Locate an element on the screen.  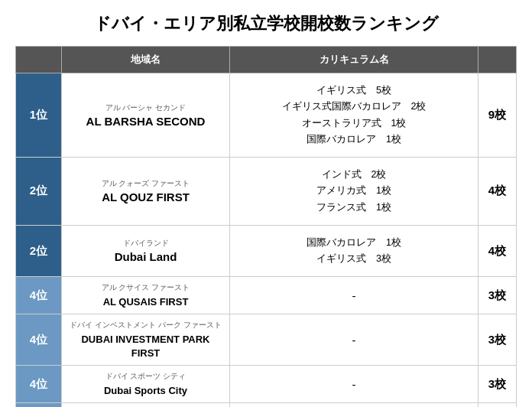
curriculum-cell: 国際バカロレア 1校イギリス式 3校 is located at coordinates (355, 251).